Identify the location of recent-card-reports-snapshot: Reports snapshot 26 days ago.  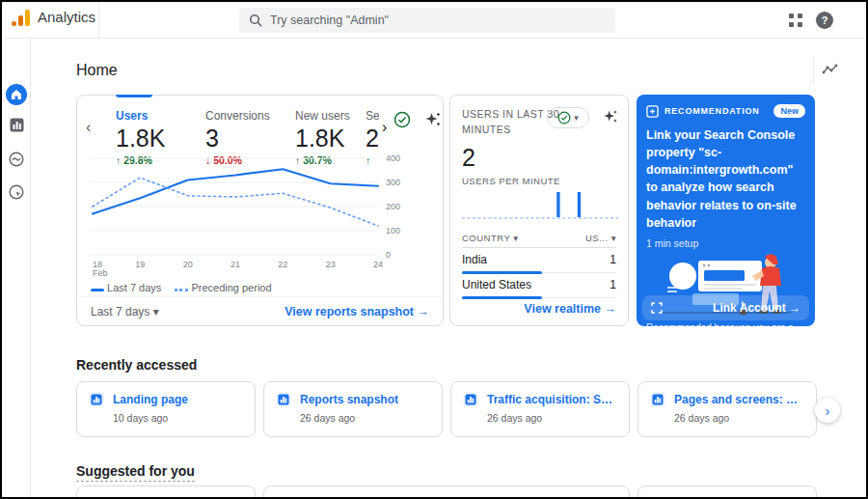
(353, 409).